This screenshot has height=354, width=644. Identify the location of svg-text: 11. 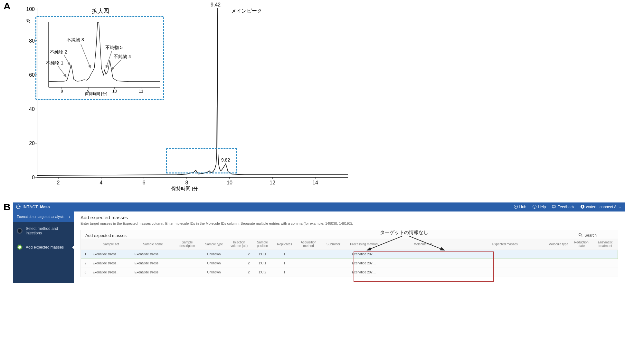
(141, 91).